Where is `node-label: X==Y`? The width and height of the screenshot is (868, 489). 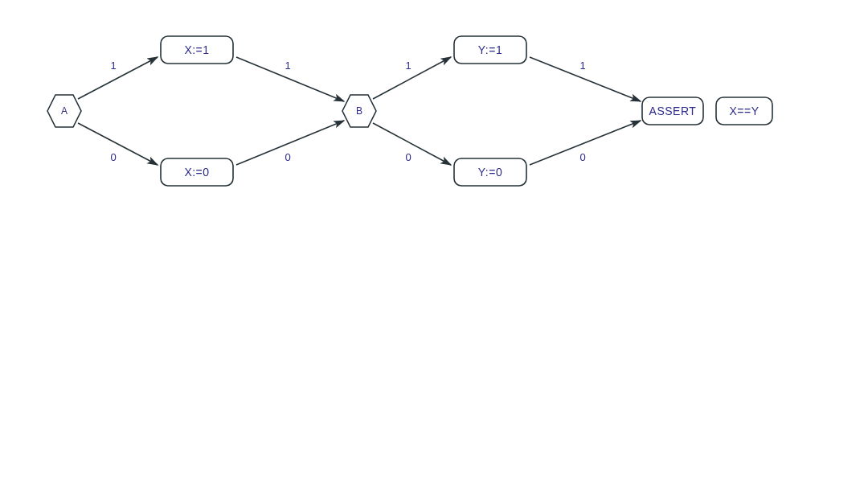
node-label: X==Y is located at coordinates (744, 111).